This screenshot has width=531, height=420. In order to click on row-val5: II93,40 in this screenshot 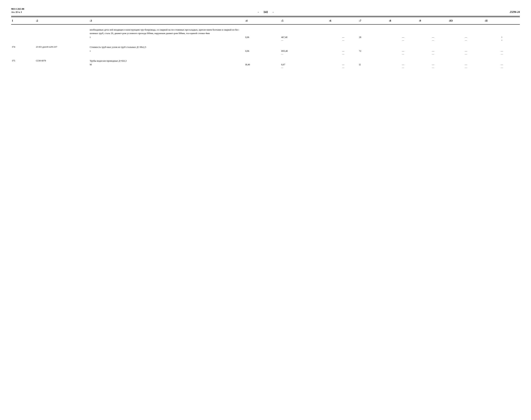, I will do `click(304, 51)`.